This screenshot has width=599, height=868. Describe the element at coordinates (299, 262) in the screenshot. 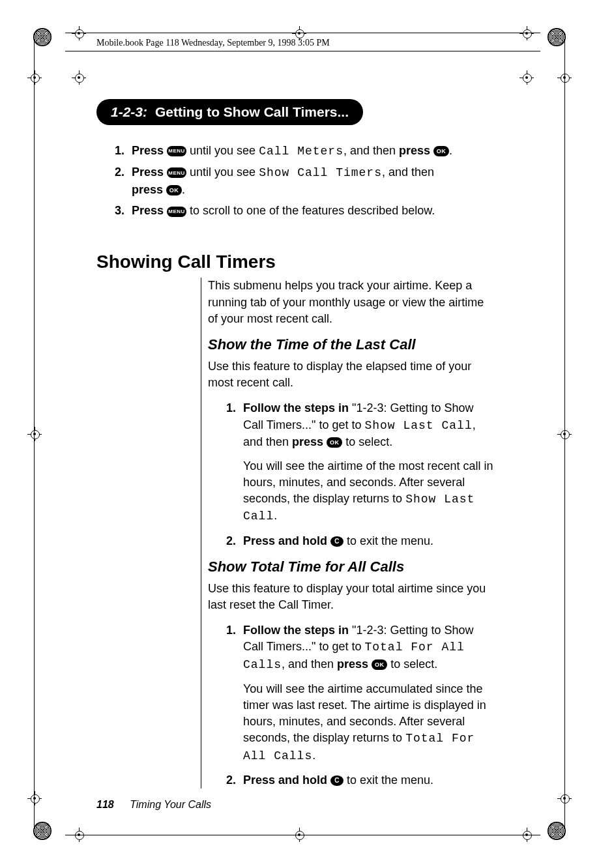

I see `section-heading: Showing Call Timers` at that location.